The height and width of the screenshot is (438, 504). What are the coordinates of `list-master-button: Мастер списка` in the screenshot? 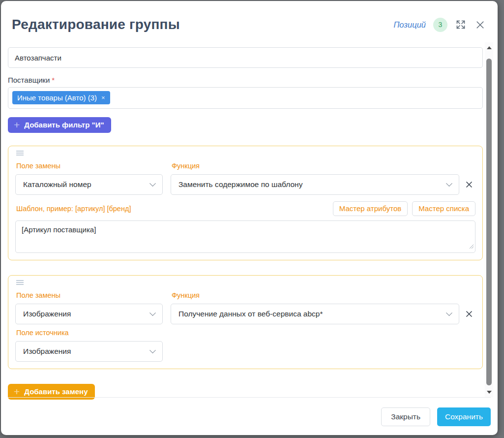 It's located at (444, 209).